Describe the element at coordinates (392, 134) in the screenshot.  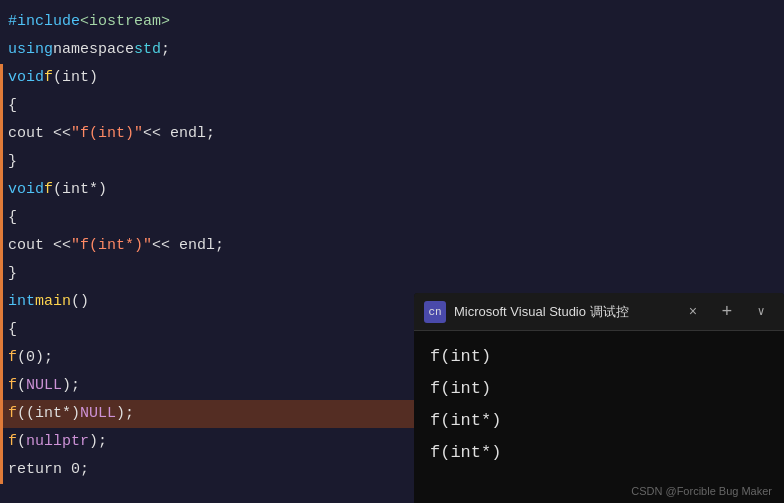
I see `code-line-5: cout << "f(int)" << endl;` at that location.